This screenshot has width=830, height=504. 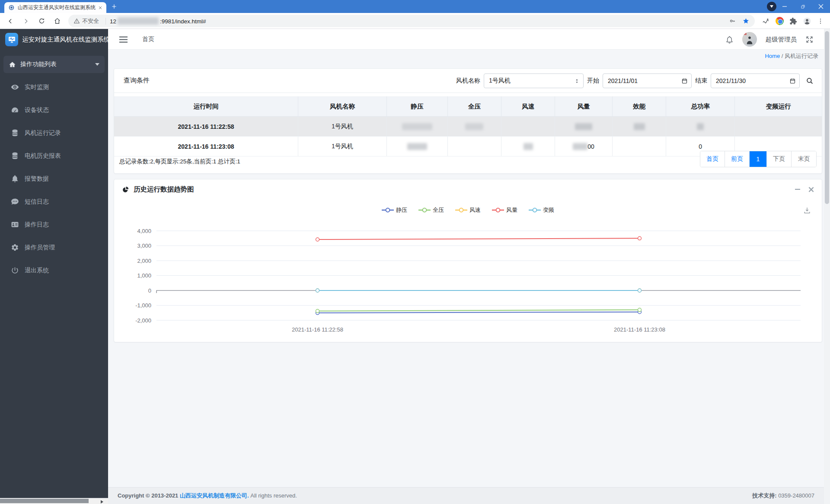 I want to click on svg-text: -2,000, so click(x=144, y=321).